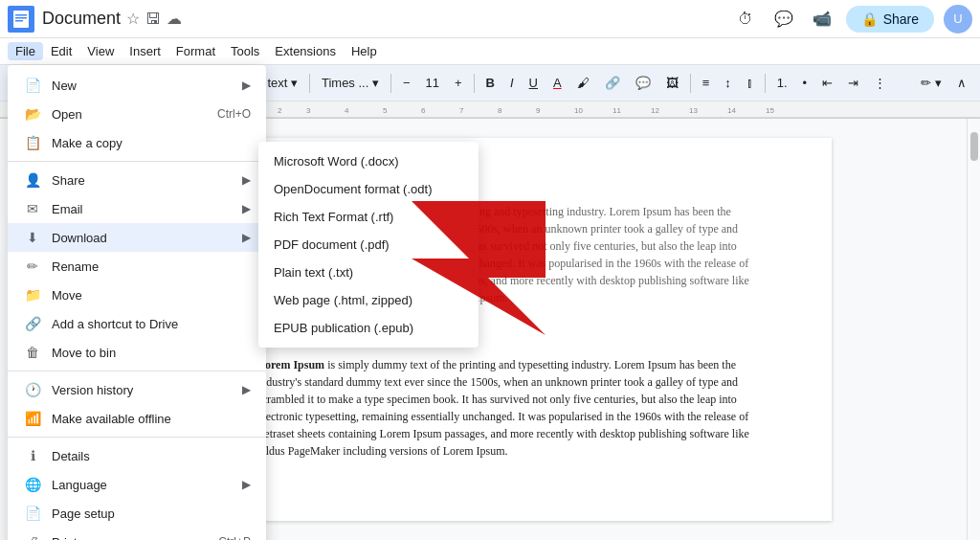 This screenshot has height=540, width=980. I want to click on chat-icon: 💬, so click(784, 19).